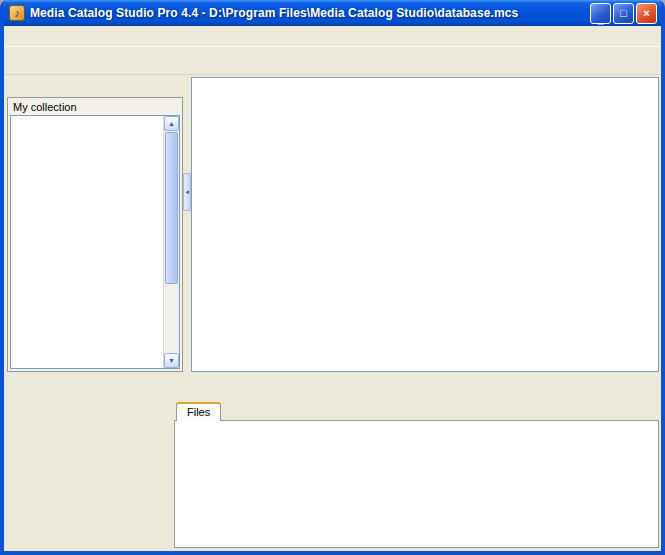  Describe the element at coordinates (187, 224) in the screenshot. I see `panel-splitter: ◂` at that location.